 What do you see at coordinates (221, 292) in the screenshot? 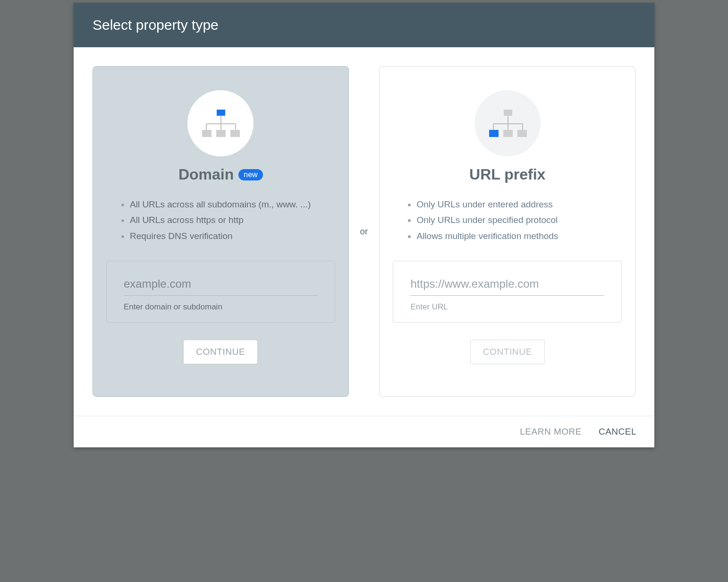
I see `domain-input-box: Enter domain or subdomain` at bounding box center [221, 292].